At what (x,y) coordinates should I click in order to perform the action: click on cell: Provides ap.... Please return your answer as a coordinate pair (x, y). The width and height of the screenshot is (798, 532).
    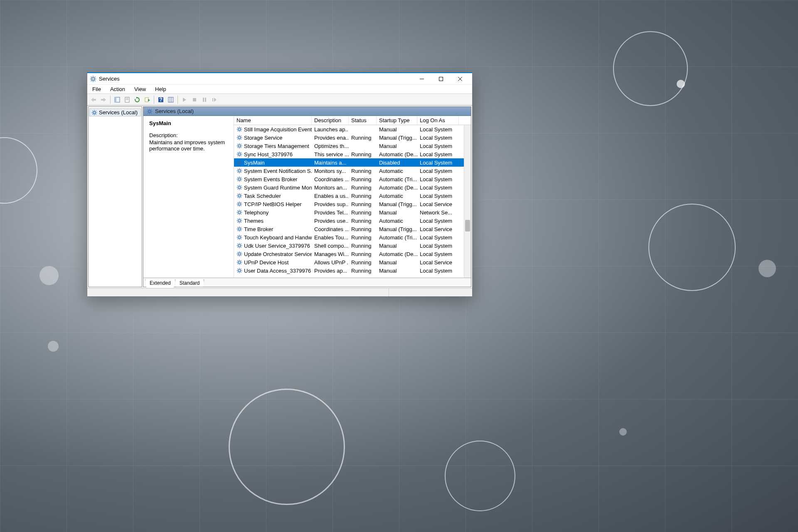
    Looking at the image, I should click on (330, 271).